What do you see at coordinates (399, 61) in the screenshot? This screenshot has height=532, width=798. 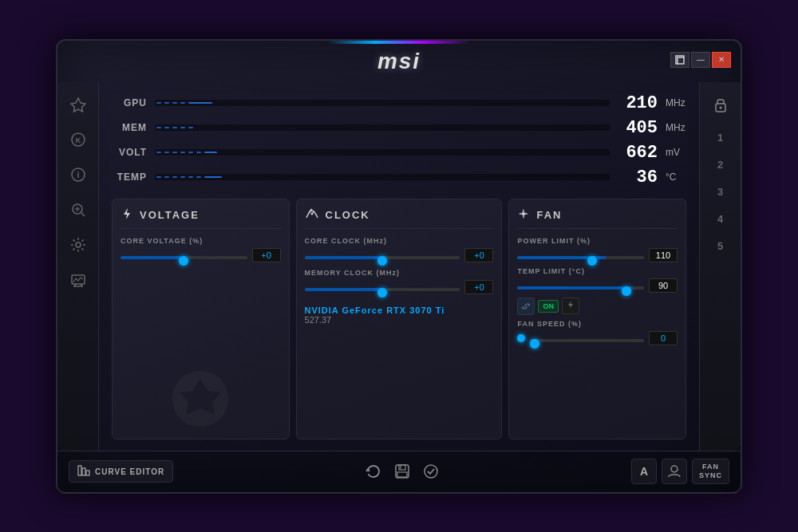 I see `title-bar: msi — ✕` at bounding box center [399, 61].